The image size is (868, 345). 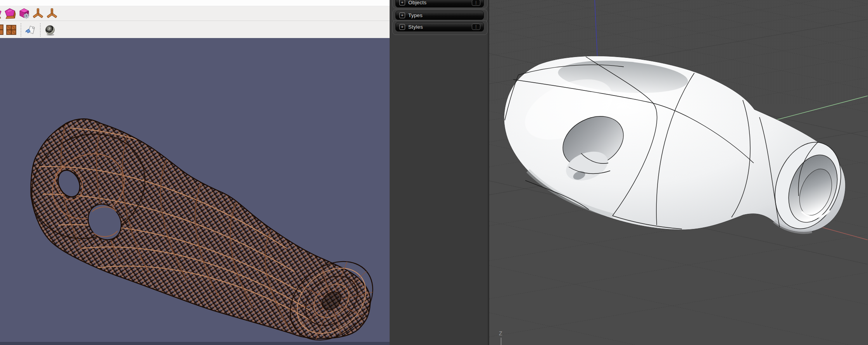 I want to click on section-bar-types: + Types, so click(x=440, y=16).